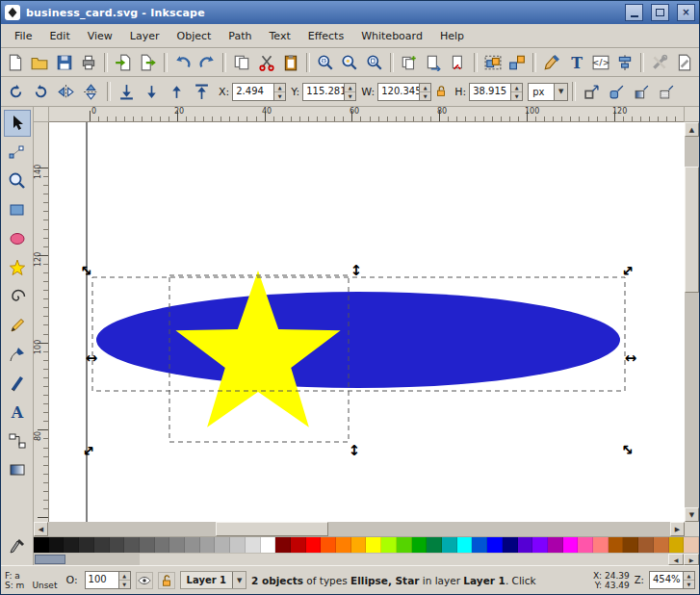 This screenshot has height=595, width=700. Describe the element at coordinates (65, 62) in the screenshot. I see `save-button` at that location.